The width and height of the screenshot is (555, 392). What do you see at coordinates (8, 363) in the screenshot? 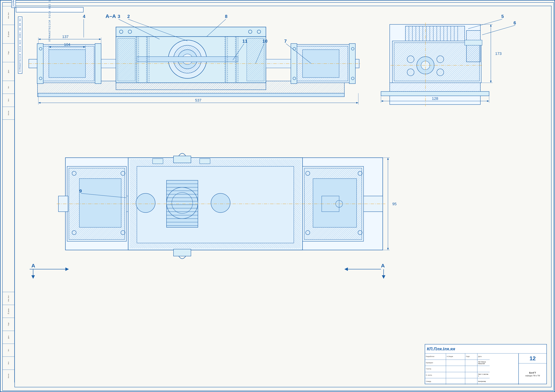
I see `sidebar-cell-14: Лист` at bounding box center [8, 363].